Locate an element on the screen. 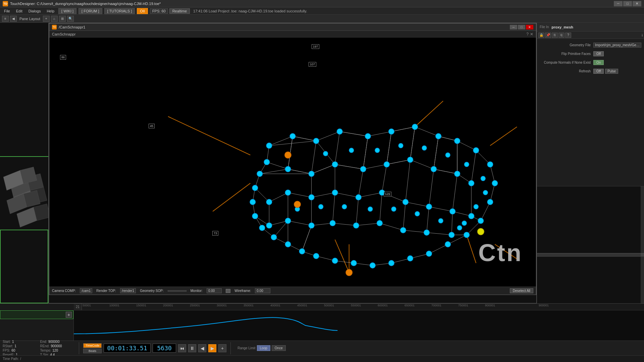 The height and width of the screenshot is (362, 644). camera-comp-value: /cam1 is located at coordinates (86, 291).